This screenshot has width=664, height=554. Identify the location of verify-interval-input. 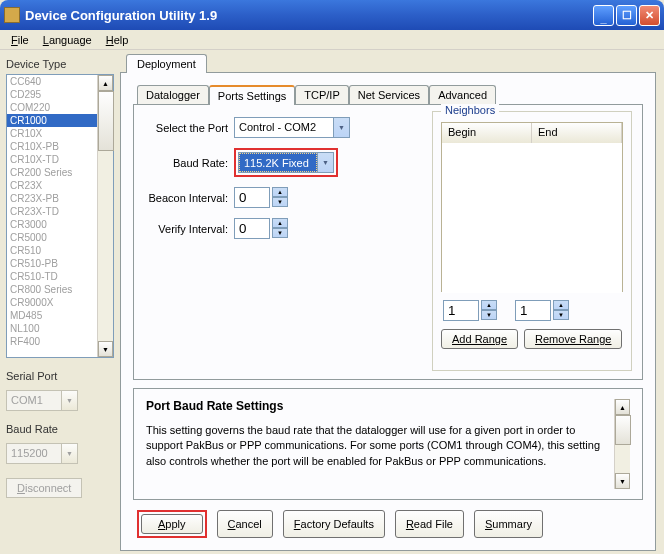
(252, 228).